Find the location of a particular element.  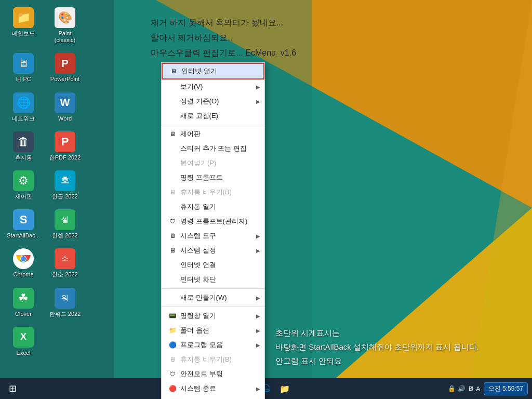

paste-icon is located at coordinates (172, 163).